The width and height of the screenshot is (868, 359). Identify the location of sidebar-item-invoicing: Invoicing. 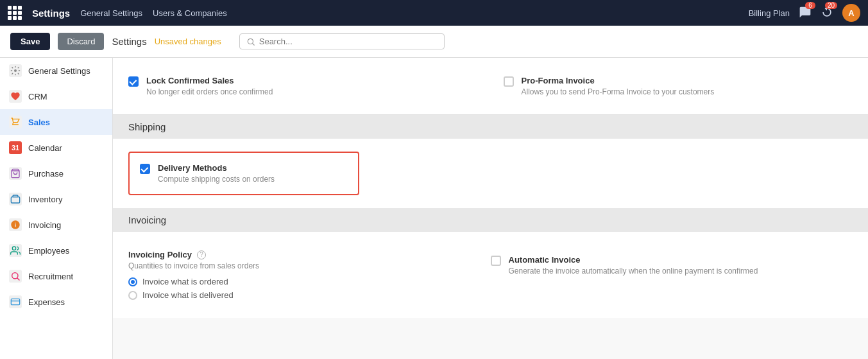
(56, 225).